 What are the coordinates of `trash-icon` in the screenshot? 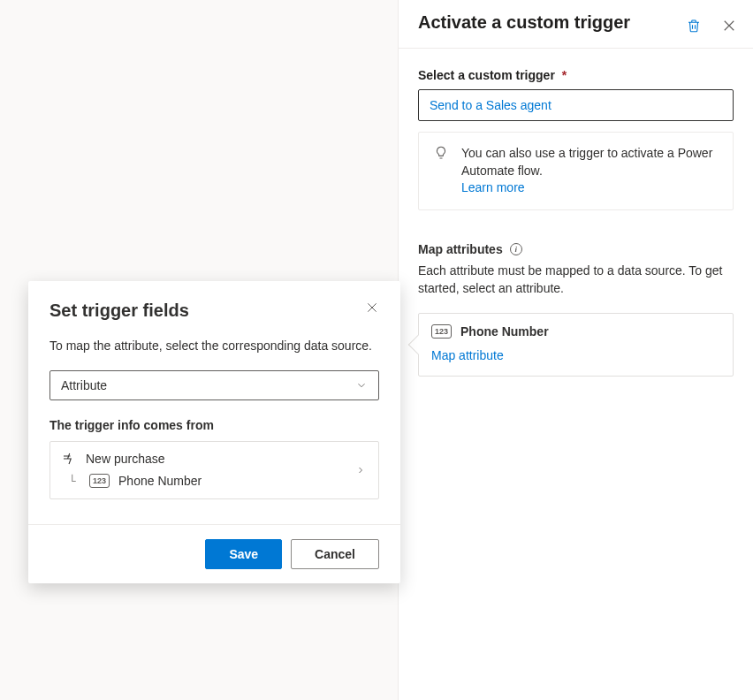 It's located at (694, 26).